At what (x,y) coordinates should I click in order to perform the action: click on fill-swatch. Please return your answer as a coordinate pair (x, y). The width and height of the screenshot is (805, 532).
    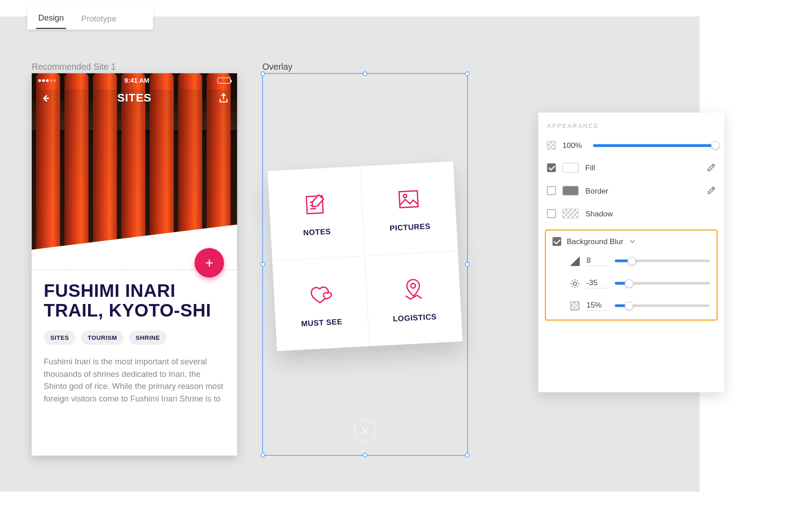
    Looking at the image, I should click on (571, 168).